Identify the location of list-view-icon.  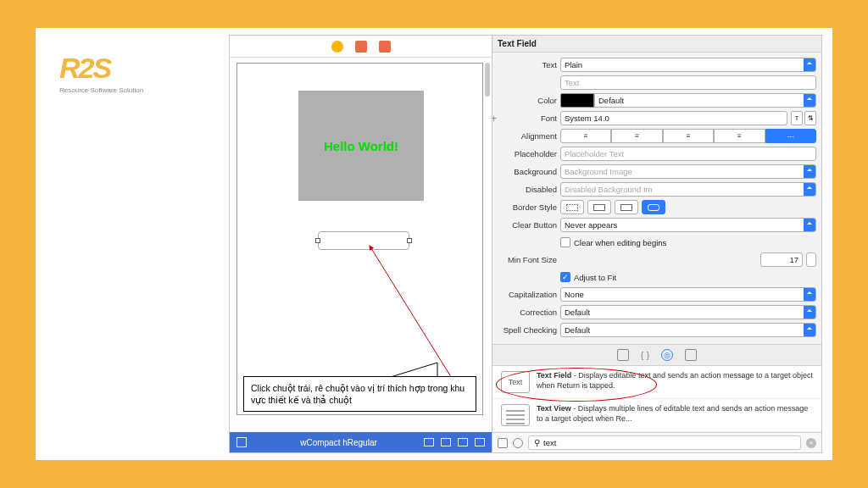
(518, 443).